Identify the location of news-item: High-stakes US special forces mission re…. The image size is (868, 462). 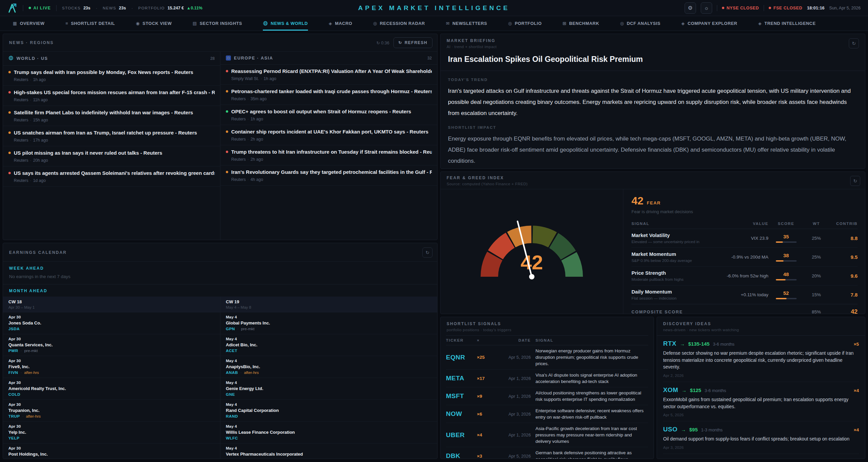
(112, 96).